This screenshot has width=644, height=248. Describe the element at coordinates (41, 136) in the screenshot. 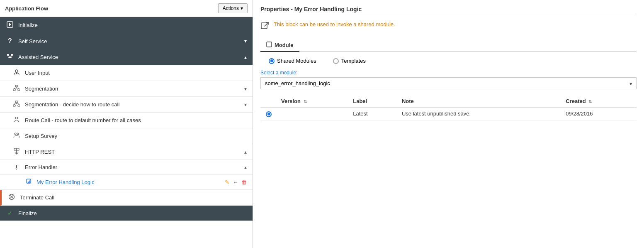

I see `setup-survey-label: Setup Survey` at that location.